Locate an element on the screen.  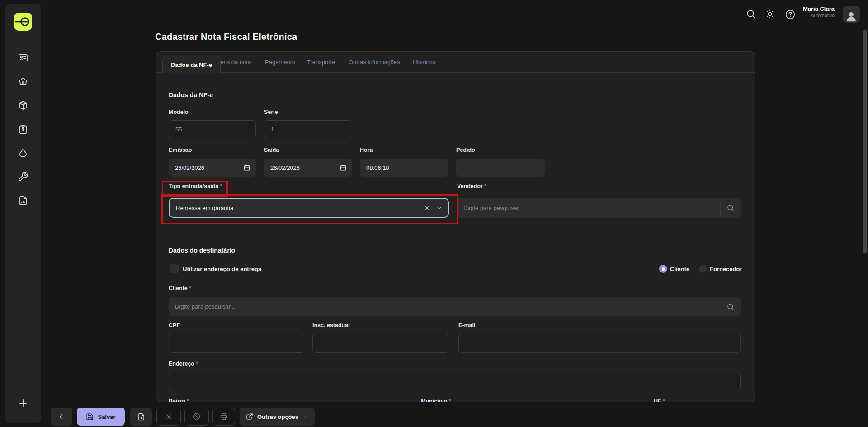
endereco-field is located at coordinates (455, 381).